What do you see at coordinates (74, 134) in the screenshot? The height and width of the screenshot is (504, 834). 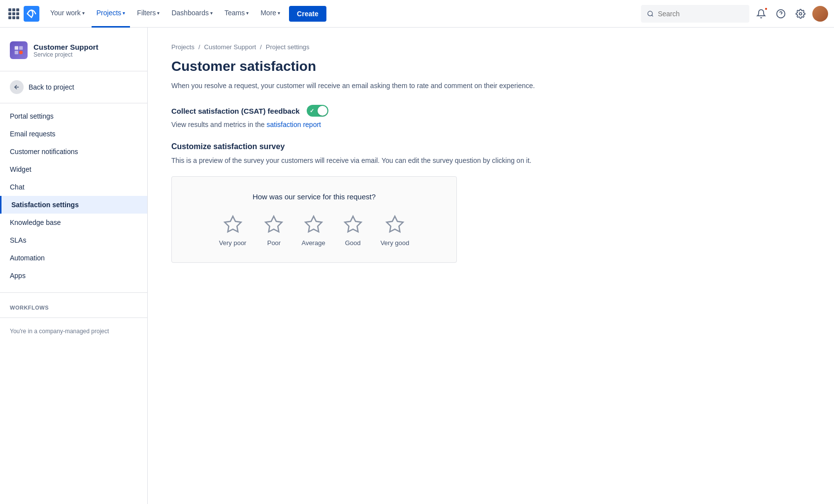 I see `sidebar-item-email-requests: Email requests` at bounding box center [74, 134].